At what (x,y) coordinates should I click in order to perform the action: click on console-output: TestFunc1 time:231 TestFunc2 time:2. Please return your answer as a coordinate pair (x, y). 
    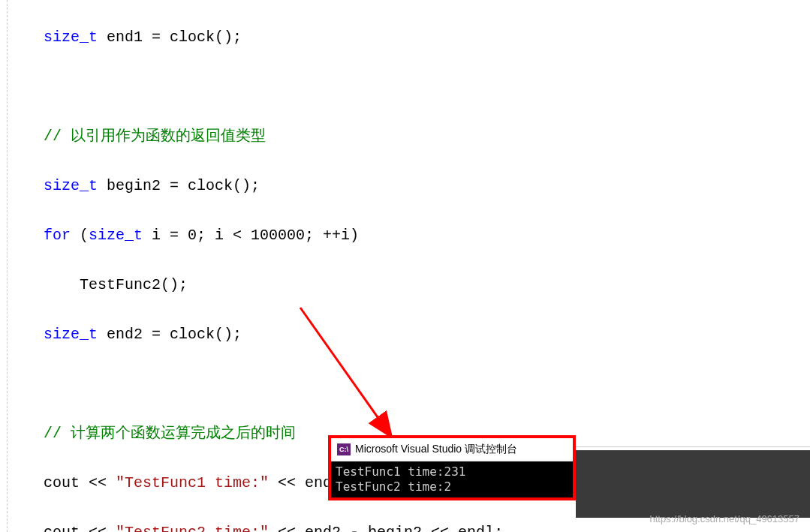
    Looking at the image, I should click on (452, 479).